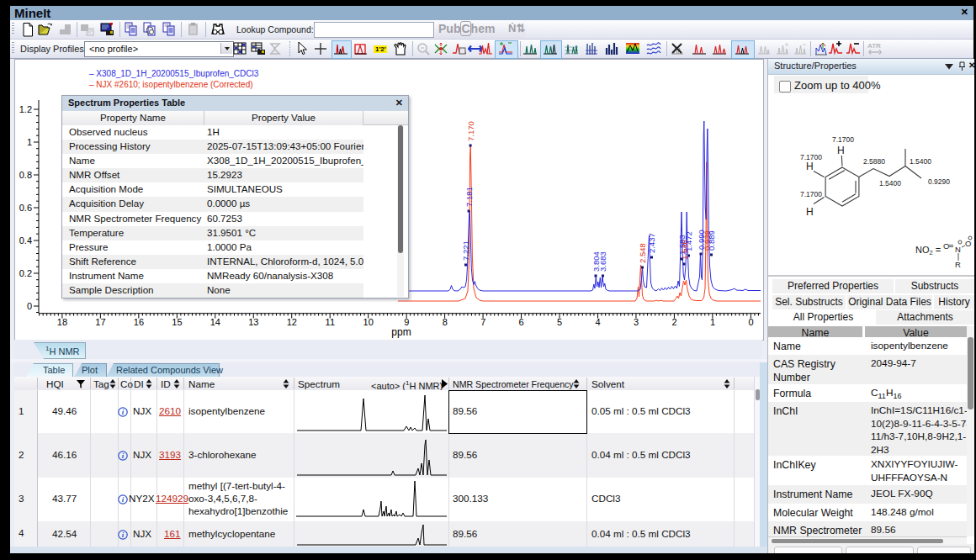  I want to click on svg-text: 14, so click(215, 322).